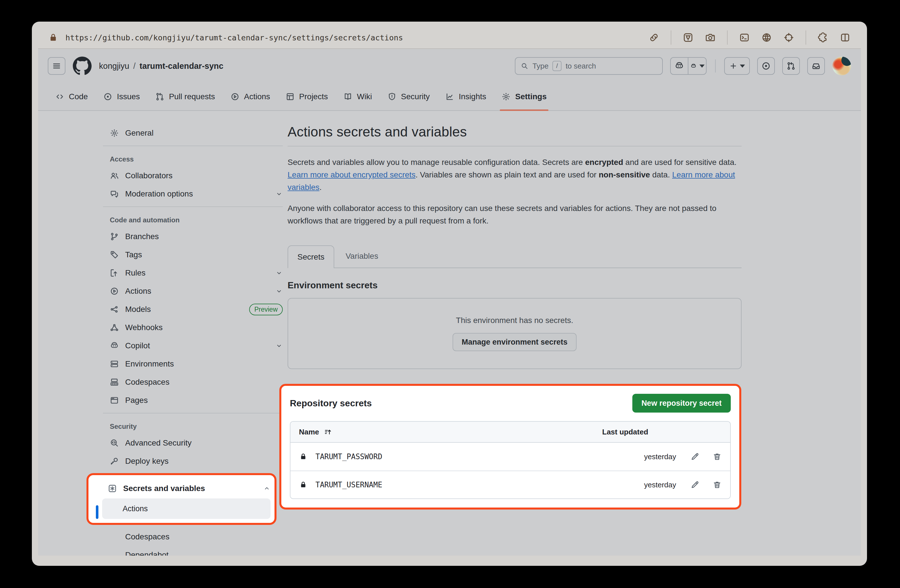 The image size is (900, 588). Describe the element at coordinates (348, 97) in the screenshot. I see `book-icon` at that location.